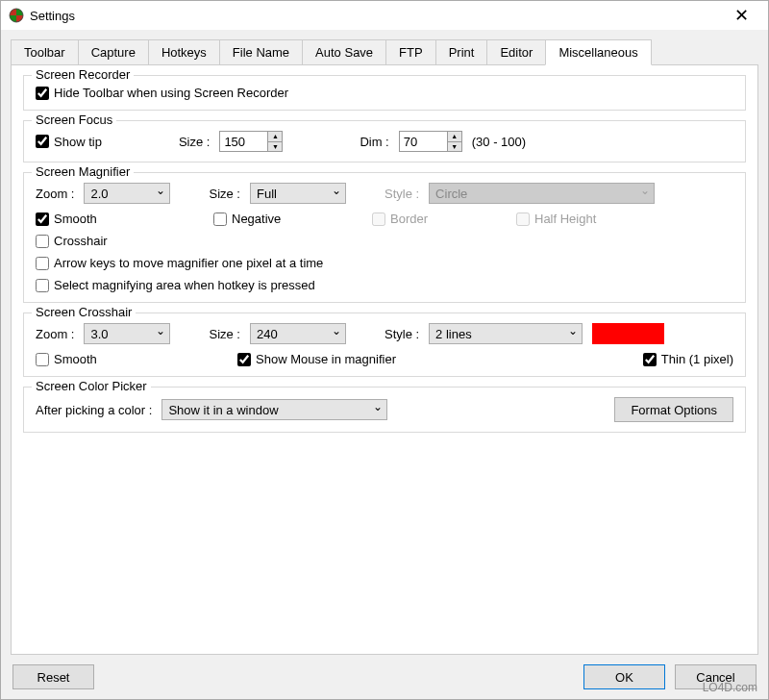  What do you see at coordinates (499, 142) in the screenshot?
I see `label-dim-hint: (30 - 100)` at bounding box center [499, 142].